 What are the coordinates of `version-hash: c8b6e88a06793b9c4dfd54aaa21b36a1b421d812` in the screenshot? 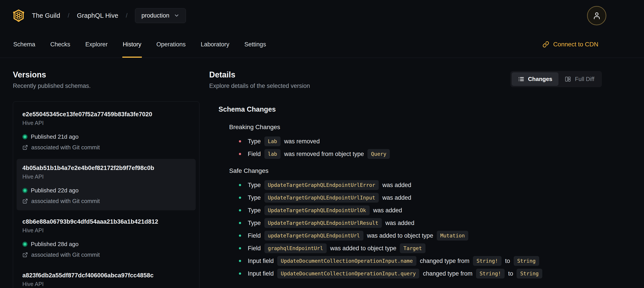 It's located at (106, 222).